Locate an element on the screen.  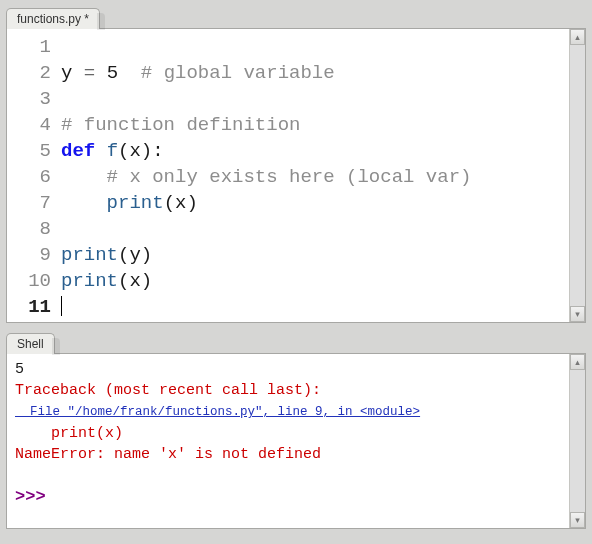
shell-traceback-error: NameError: name 'x' is not defined is located at coordinates (168, 454).